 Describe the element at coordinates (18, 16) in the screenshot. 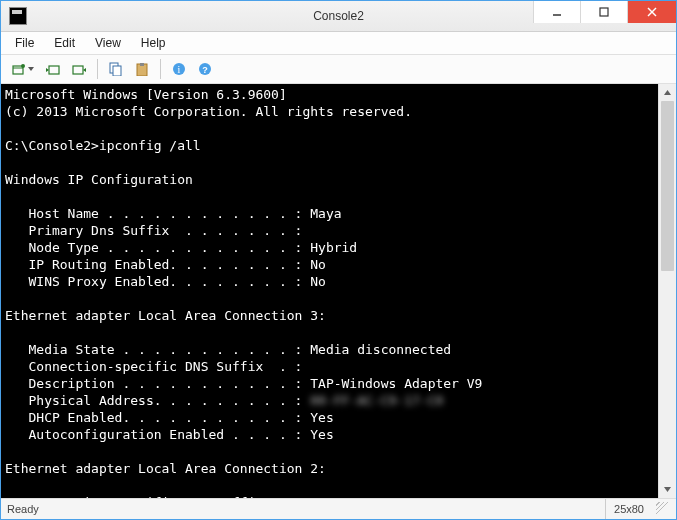

I see `app-icon` at that location.